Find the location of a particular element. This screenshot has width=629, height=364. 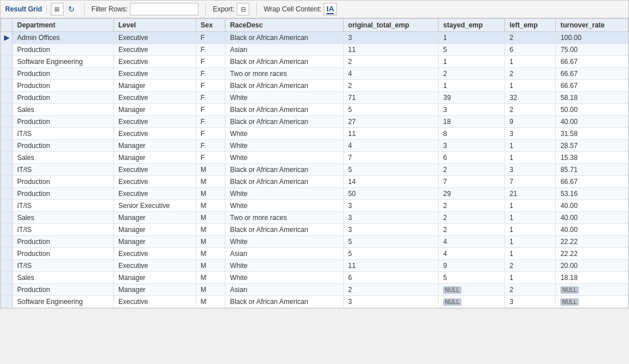

table-row: SalesManagerMTwo or more races32140.00 is located at coordinates (314, 218).